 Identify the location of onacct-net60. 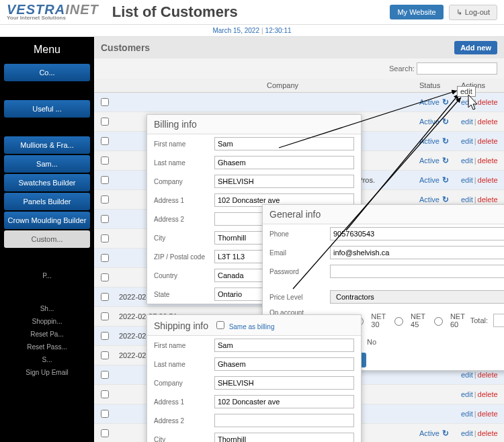
(438, 321).